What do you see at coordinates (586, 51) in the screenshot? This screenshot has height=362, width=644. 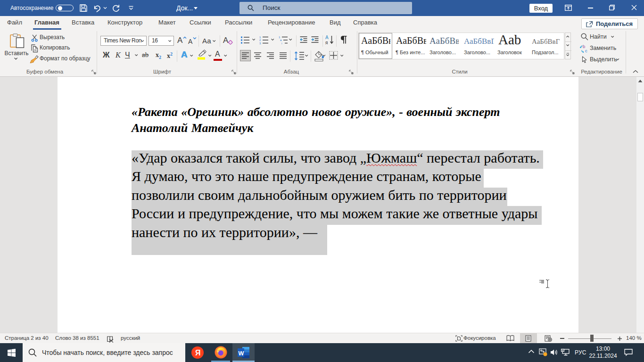 I see `svg-text: c` at bounding box center [586, 51].